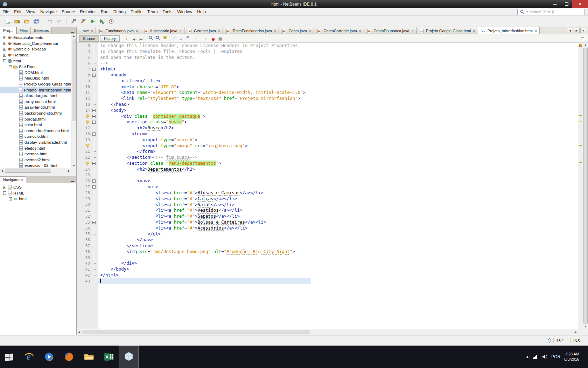  Describe the element at coordinates (181, 39) in the screenshot. I see `next-bookmark-icon: ↓` at that location.